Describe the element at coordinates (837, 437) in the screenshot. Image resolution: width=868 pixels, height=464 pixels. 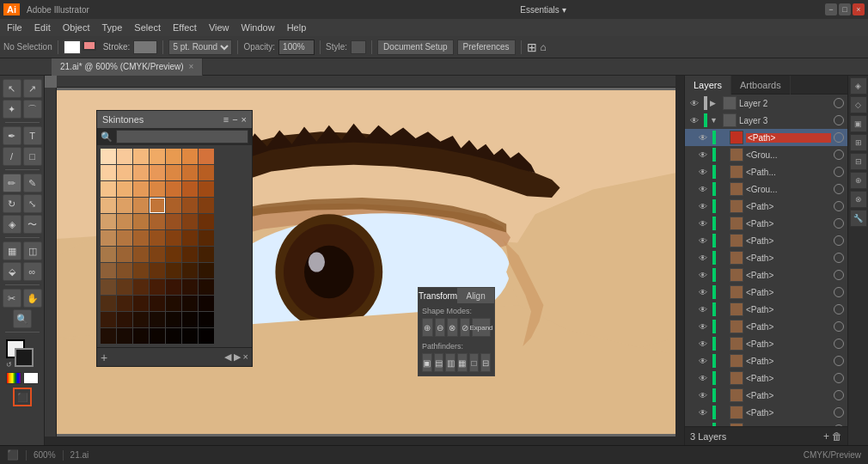
I see `delete-layer-btn: 🗑` at that location.